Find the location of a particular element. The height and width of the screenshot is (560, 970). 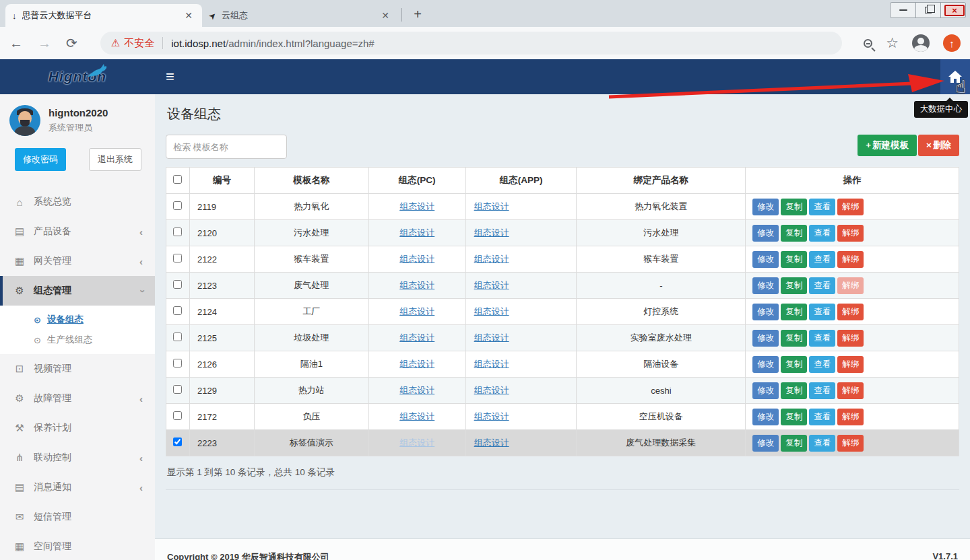

sidebar-item-linkage-control: ⋔联动控制‹ is located at coordinates (77, 458).